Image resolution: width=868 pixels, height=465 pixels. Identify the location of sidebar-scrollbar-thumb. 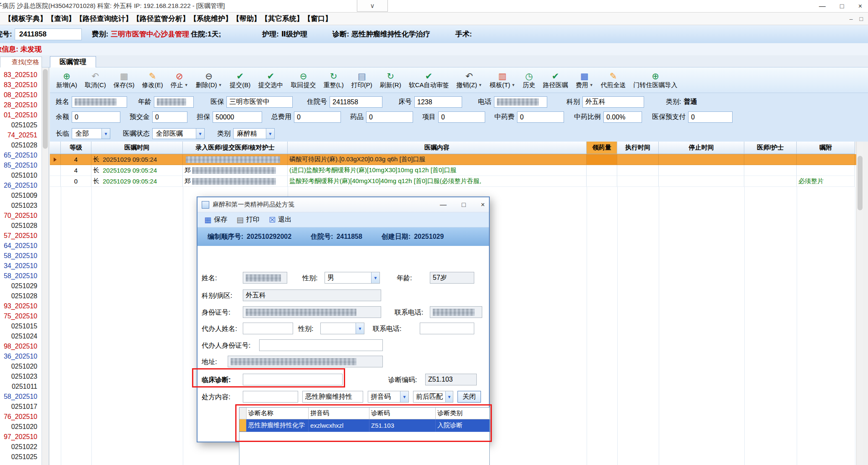
(45, 109).